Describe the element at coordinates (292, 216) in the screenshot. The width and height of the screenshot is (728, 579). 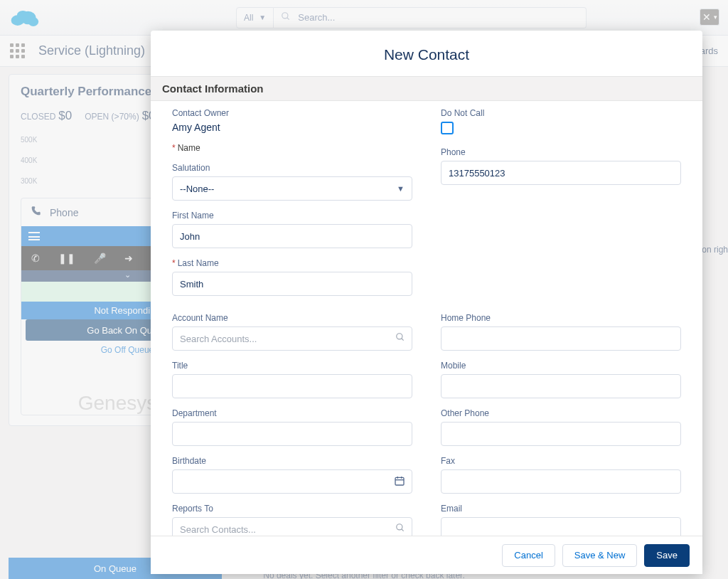
I see `first-name-label: First Name` at that location.